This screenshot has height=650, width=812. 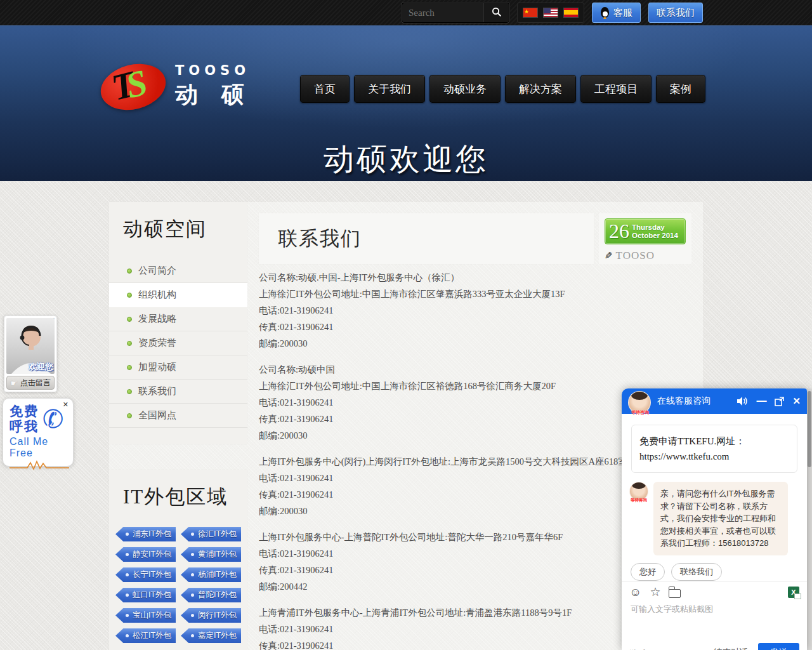 I want to click on date-card: 26 Thursday October 2014 ✎ TOOSO, so click(x=645, y=239).